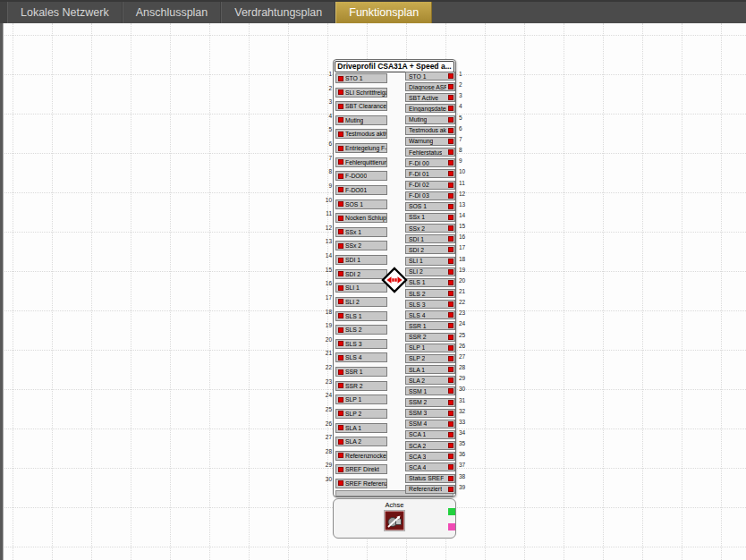 The width and height of the screenshot is (746, 560). I want to click on input-port: Fehlerquittierung, so click(361, 163).